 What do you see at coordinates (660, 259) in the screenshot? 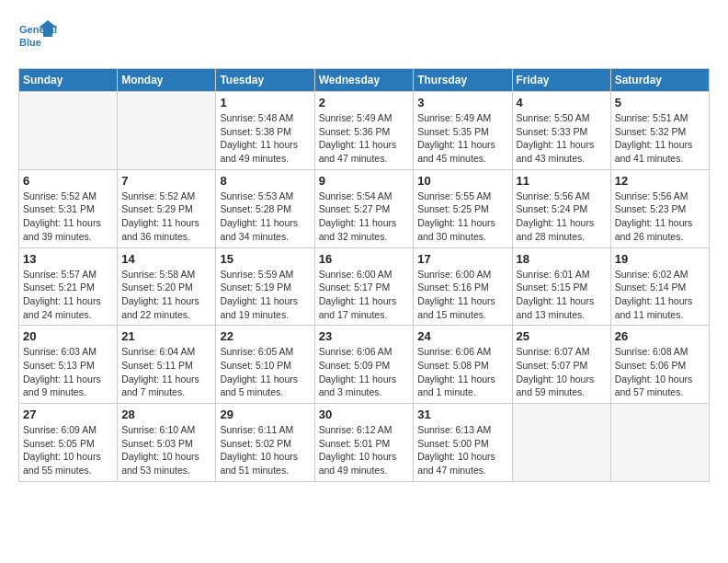
I see `day-number: 19` at bounding box center [660, 259].